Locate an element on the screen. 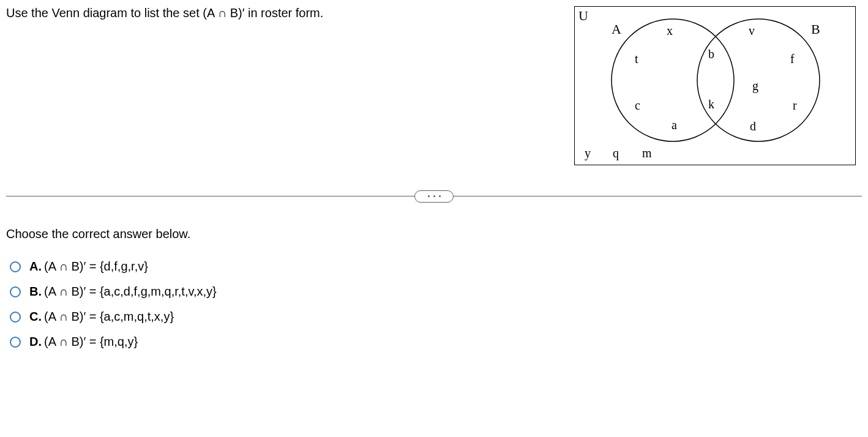 This screenshot has width=868, height=437. option-label: B.(A ∩ B)′ = {a,c,d,f,g,m,q,r,t,v,x,y} is located at coordinates (123, 291).